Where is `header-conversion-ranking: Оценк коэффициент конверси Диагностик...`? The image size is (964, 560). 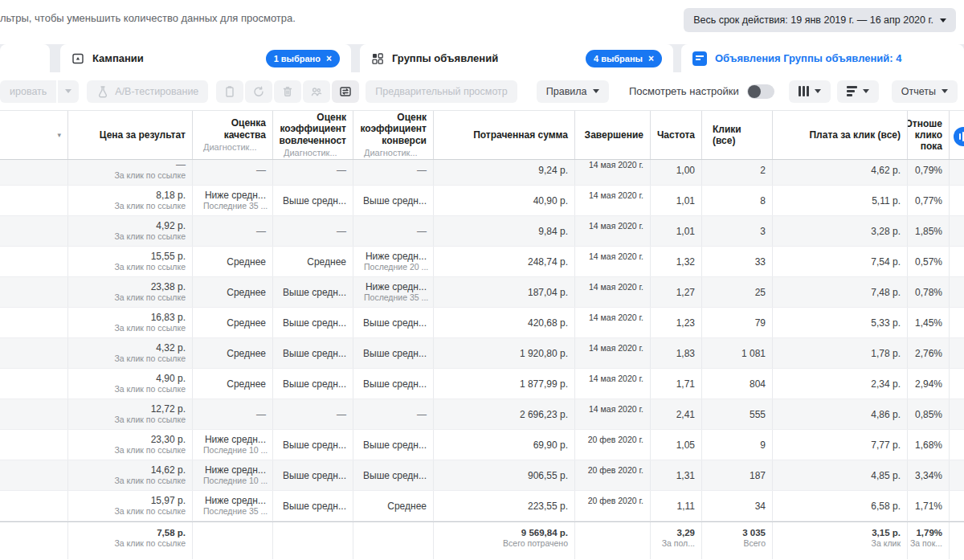 header-conversion-ranking: Оценк коэффициент конверси Диагностик... is located at coordinates (394, 135).